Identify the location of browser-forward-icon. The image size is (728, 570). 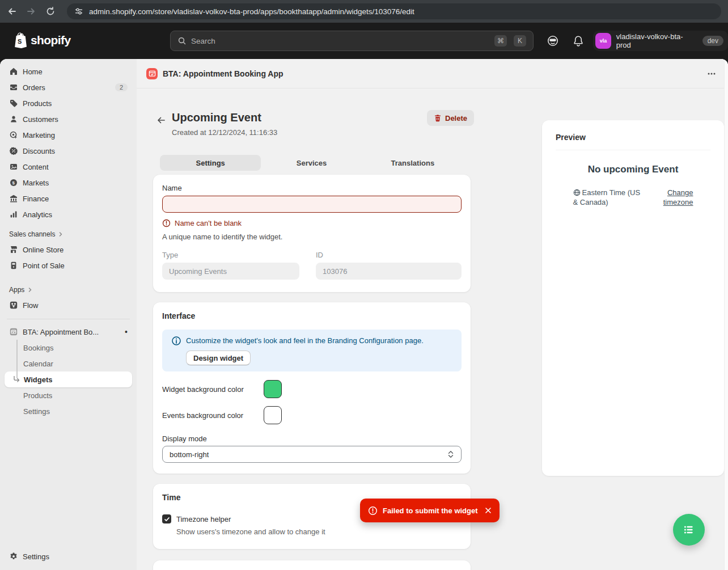
(31, 11).